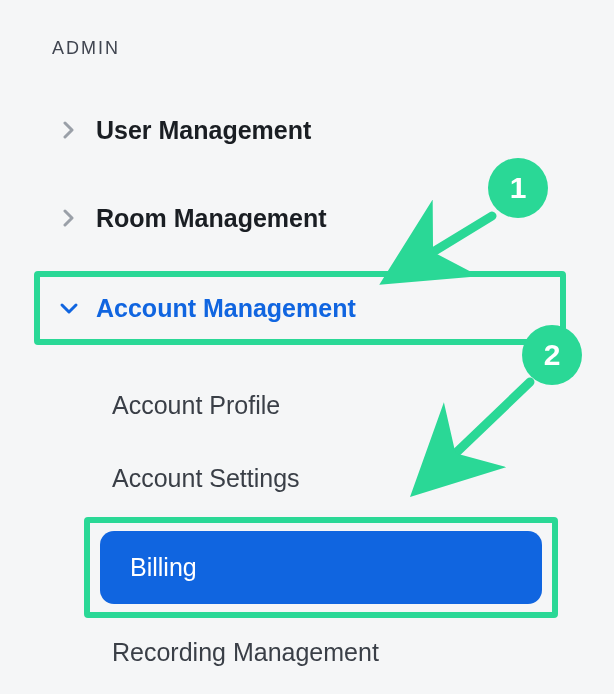 The image size is (614, 694). Describe the element at coordinates (212, 218) in the screenshot. I see `nav-label: Room Management` at that location.